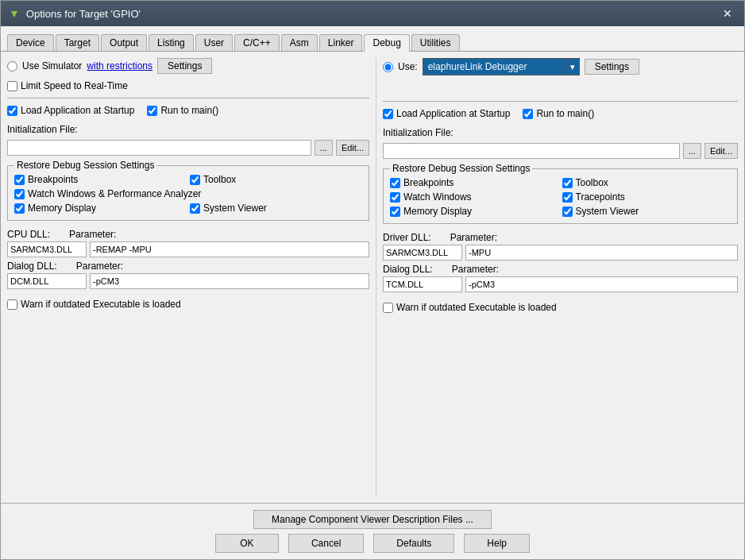 The width and height of the screenshot is (745, 560). Describe the element at coordinates (647, 197) in the screenshot. I see `tracepoints-row-right: Tracepoints` at that location.